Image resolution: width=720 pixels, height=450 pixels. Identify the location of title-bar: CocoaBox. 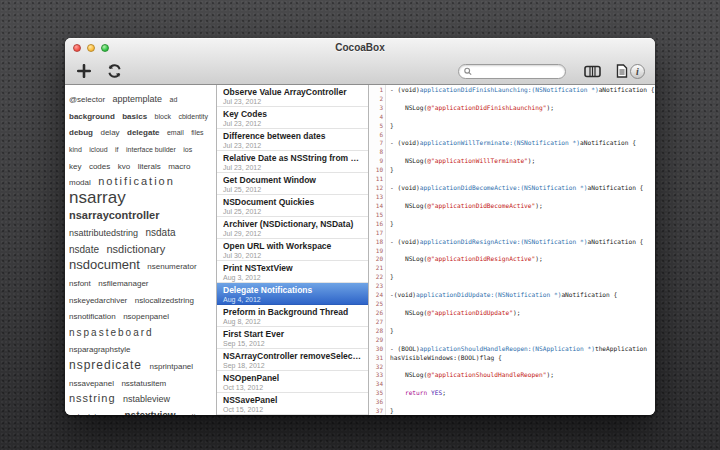
(360, 48).